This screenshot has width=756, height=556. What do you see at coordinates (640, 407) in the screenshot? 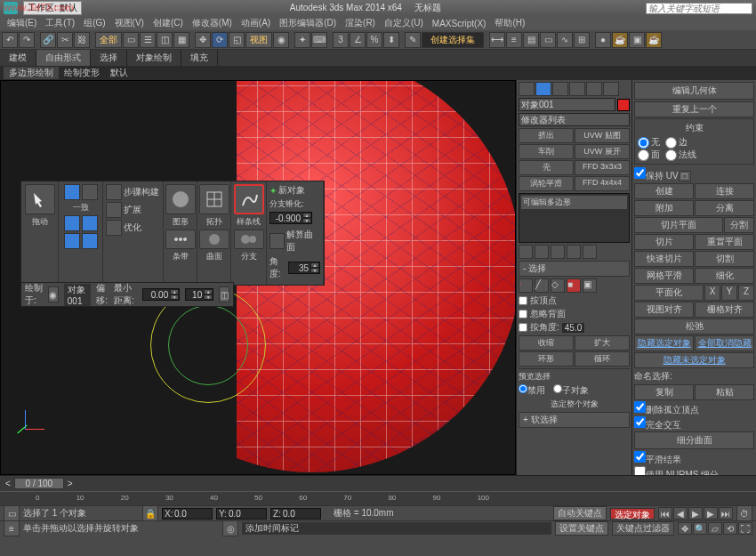
I see `delete-iso-check` at bounding box center [640, 407].